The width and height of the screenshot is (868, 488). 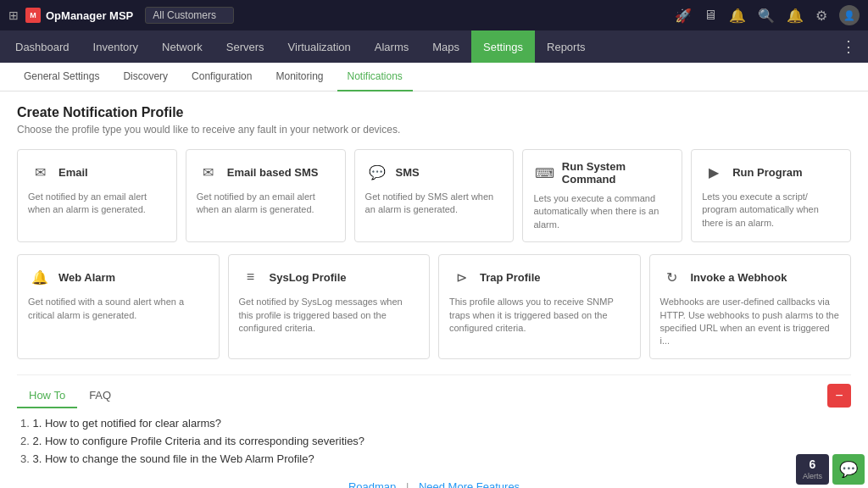 What do you see at coordinates (434, 424) in the screenshot?
I see `howto-item-1: 1. How to get notified for clear alarms?` at bounding box center [434, 424].